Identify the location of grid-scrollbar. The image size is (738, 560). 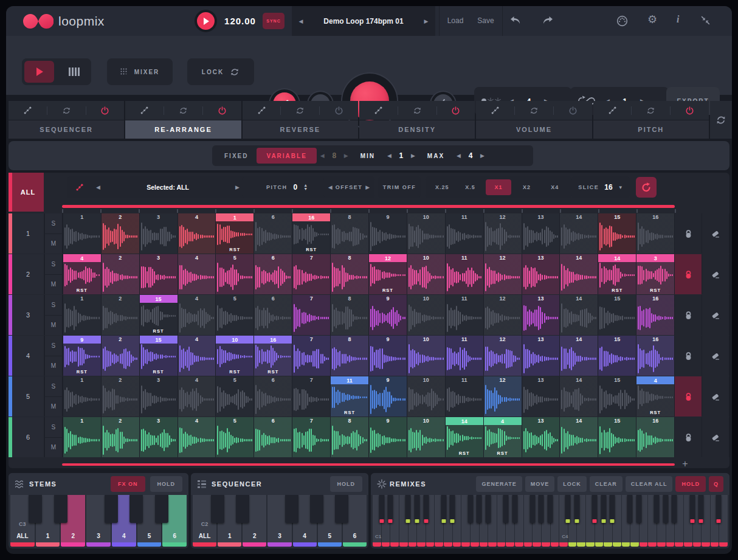
(368, 465).